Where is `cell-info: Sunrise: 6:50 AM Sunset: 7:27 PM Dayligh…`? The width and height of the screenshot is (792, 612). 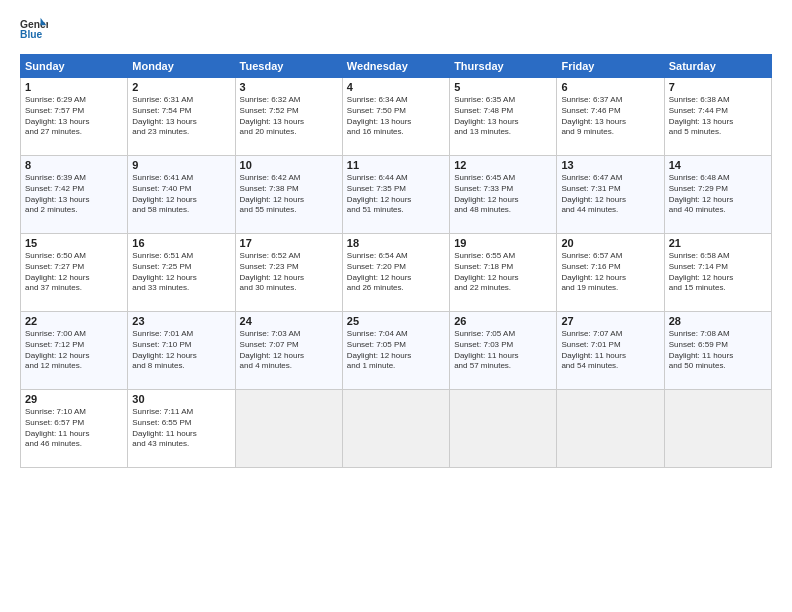 cell-info: Sunrise: 6:50 AM Sunset: 7:27 PM Dayligh… is located at coordinates (74, 272).